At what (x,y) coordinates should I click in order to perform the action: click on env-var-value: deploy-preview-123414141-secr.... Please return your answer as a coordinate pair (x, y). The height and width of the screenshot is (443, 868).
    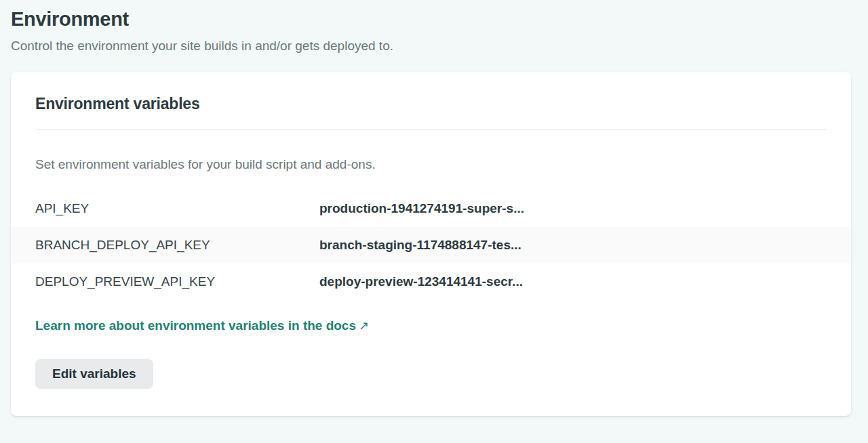
    Looking at the image, I should click on (421, 282).